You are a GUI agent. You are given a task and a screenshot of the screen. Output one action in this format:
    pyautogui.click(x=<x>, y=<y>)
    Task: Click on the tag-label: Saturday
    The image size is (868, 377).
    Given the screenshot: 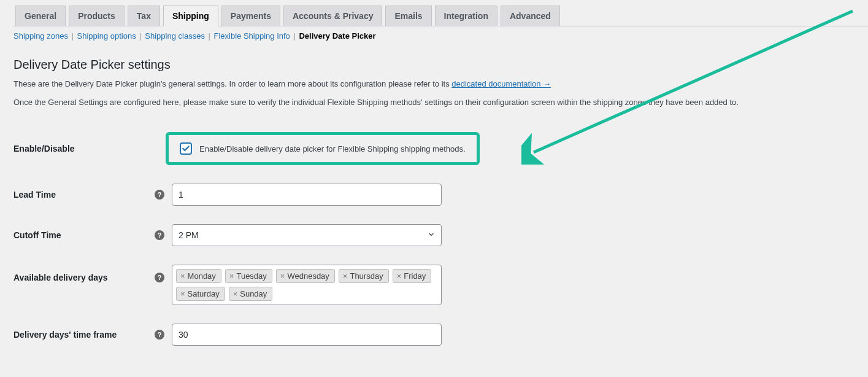 What is the action you would take?
    pyautogui.click(x=204, y=293)
    